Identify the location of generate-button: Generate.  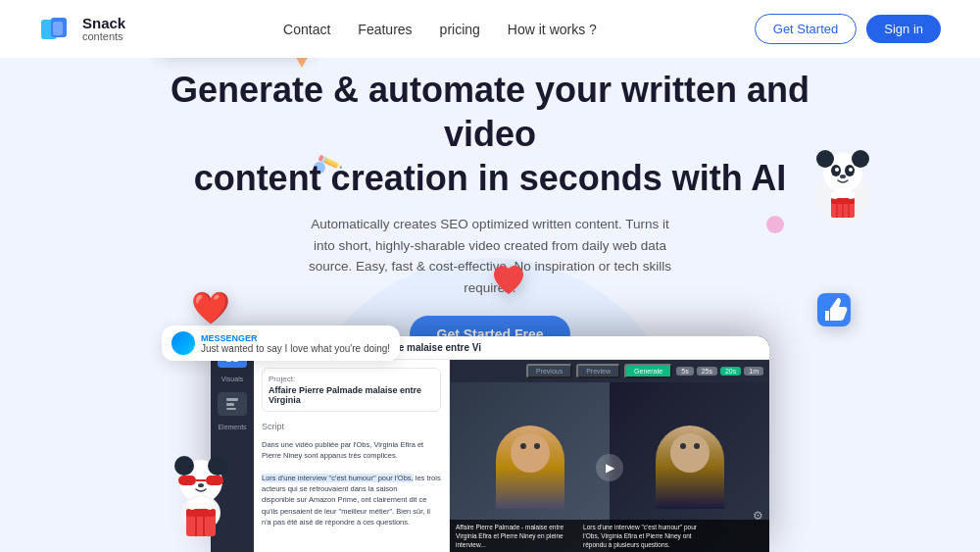
(649, 371).